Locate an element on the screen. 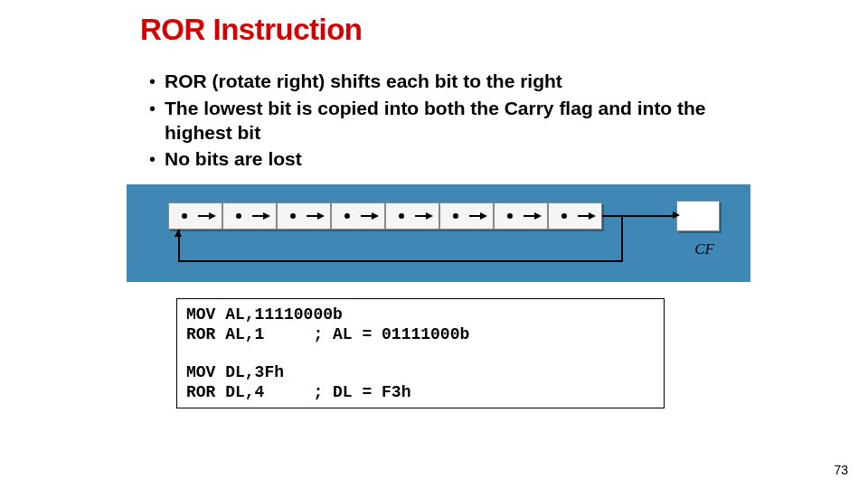 The image size is (868, 488). slide-title: ROR Instruction is located at coordinates (505, 30).